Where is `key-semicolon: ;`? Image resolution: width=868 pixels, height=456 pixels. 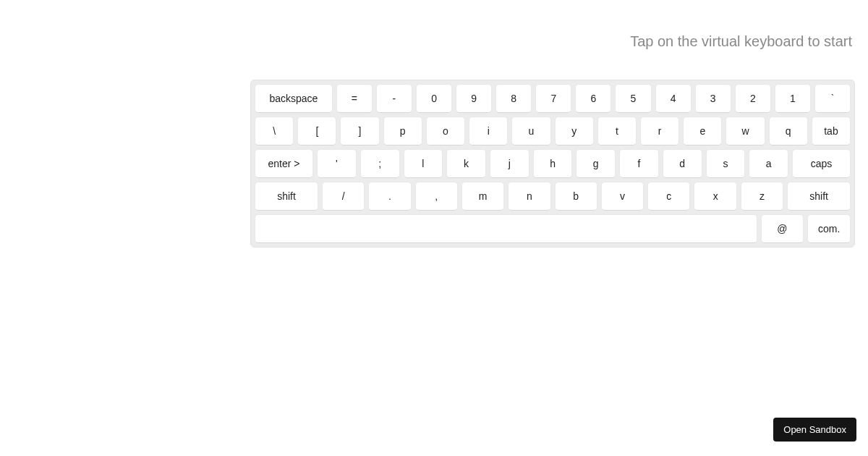
key-semicolon: ; is located at coordinates (380, 164).